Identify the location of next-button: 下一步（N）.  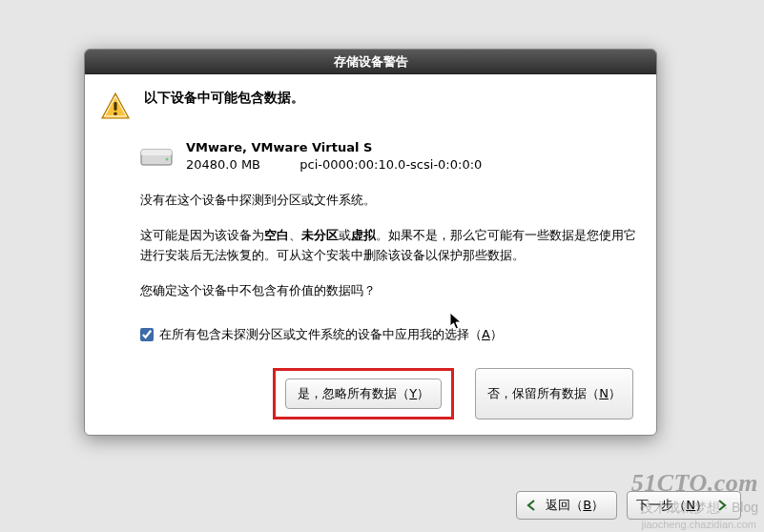
(684, 505).